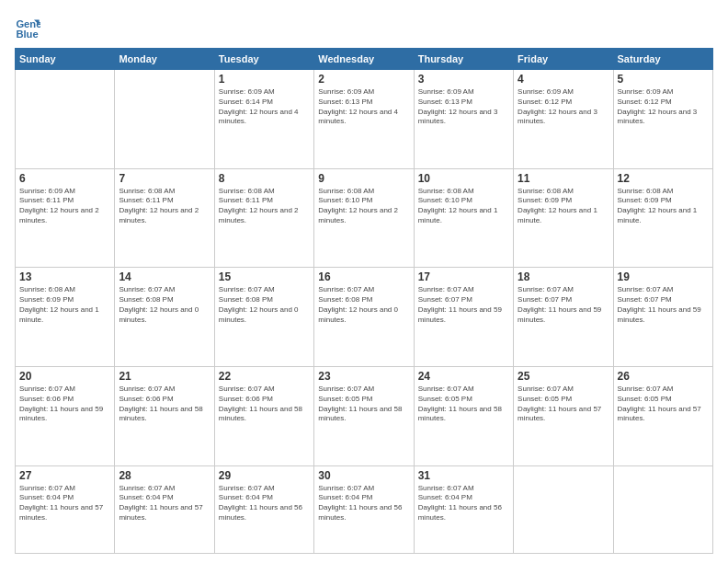  What do you see at coordinates (265, 376) in the screenshot?
I see `day-number: 22` at bounding box center [265, 376].